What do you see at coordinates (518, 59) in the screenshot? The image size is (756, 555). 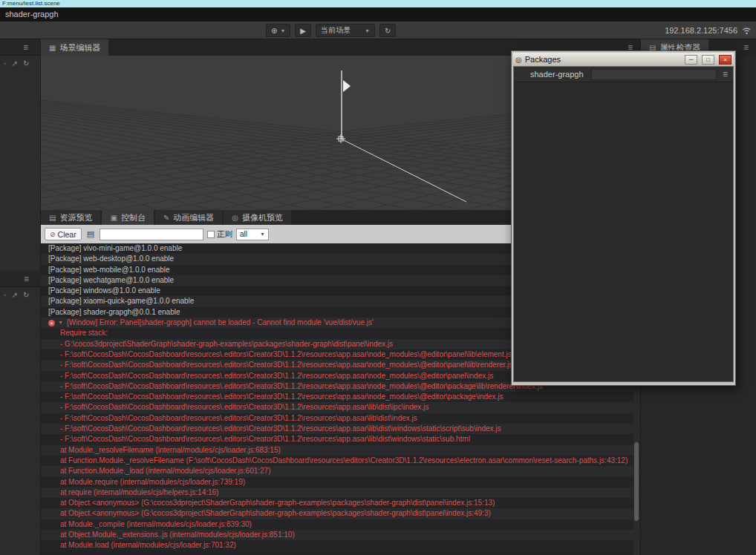 I see `packages-window-icon: ◎` at bounding box center [518, 59].